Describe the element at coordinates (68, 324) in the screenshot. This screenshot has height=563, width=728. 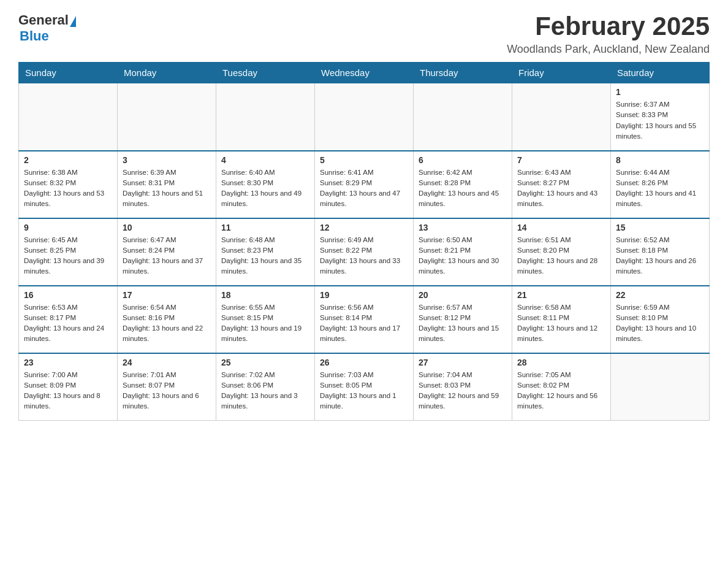
I see `day-info: Sunrise: 6:53 AMSunset: 8:17 PMDaylight:…` at that location.